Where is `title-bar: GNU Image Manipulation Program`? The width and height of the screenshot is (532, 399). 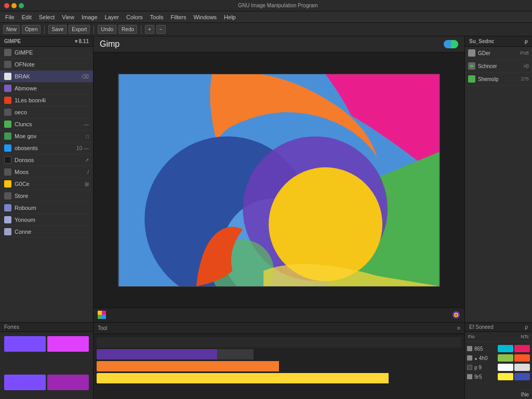
title-bar: GNU Image Manipulation Program is located at coordinates (266, 6).